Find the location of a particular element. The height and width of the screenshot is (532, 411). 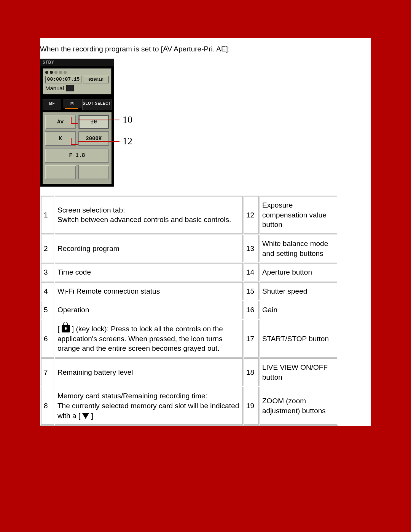

table-row: 1 Screen selection tab: Switch between a… is located at coordinates (189, 215).